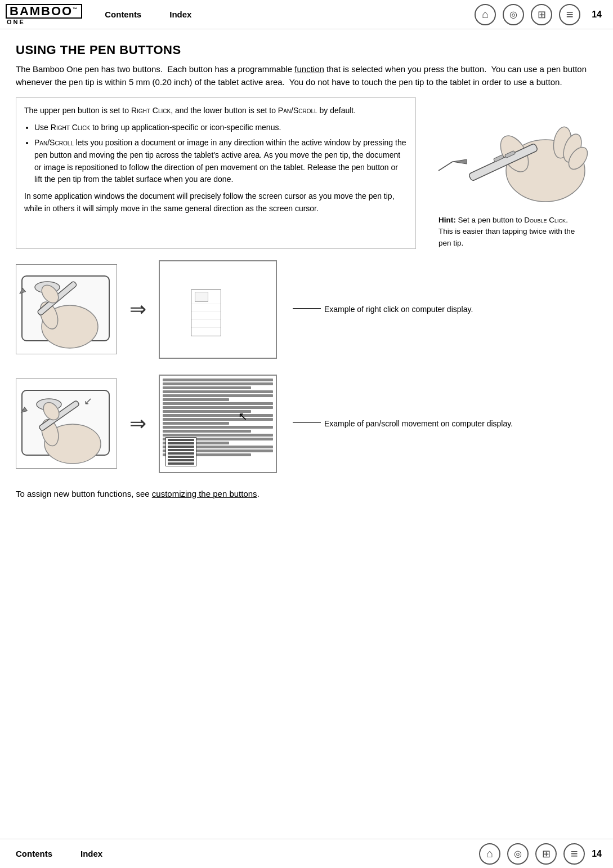  I want to click on fingerprint-icon, so click(513, 15).